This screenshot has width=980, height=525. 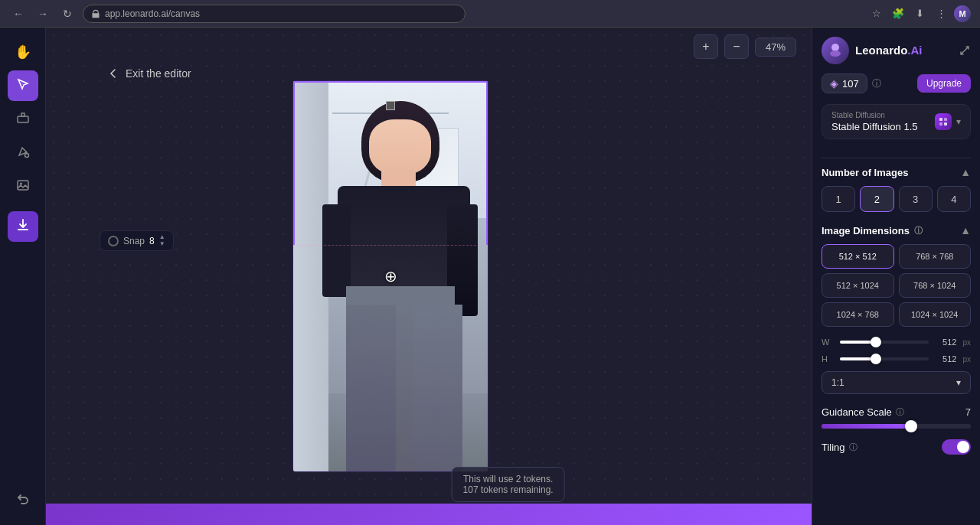 I want to click on download-icon, so click(x=23, y=227).